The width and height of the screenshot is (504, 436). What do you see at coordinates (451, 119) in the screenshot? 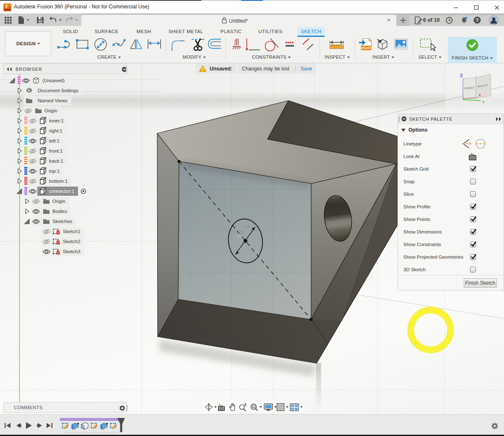
I see `sketch-palette-header: SKETCH PALETTE` at bounding box center [451, 119].